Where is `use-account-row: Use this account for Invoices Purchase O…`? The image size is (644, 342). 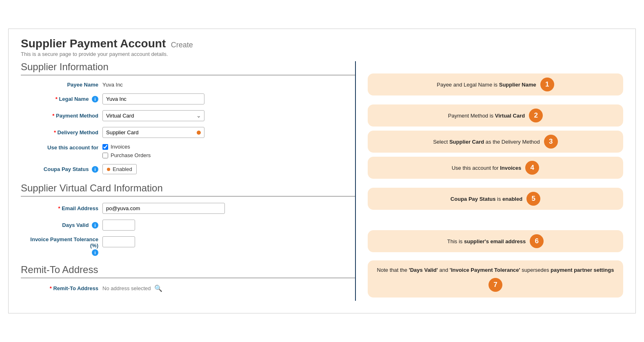 use-account-row: Use this account for Invoices Purchase O… is located at coordinates (188, 151).